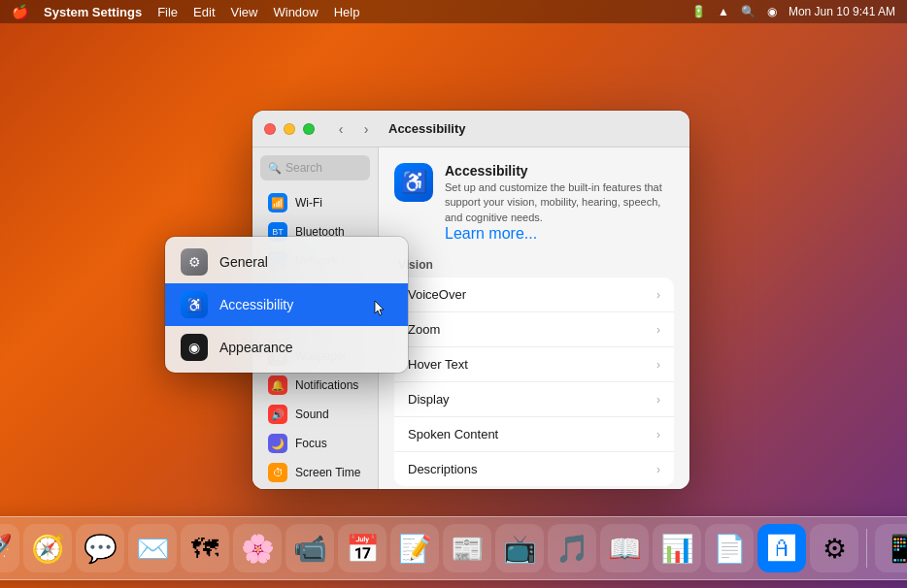 This screenshot has width=907, height=588. What do you see at coordinates (48, 548) in the screenshot?
I see `dock-safari: 🧭` at bounding box center [48, 548].